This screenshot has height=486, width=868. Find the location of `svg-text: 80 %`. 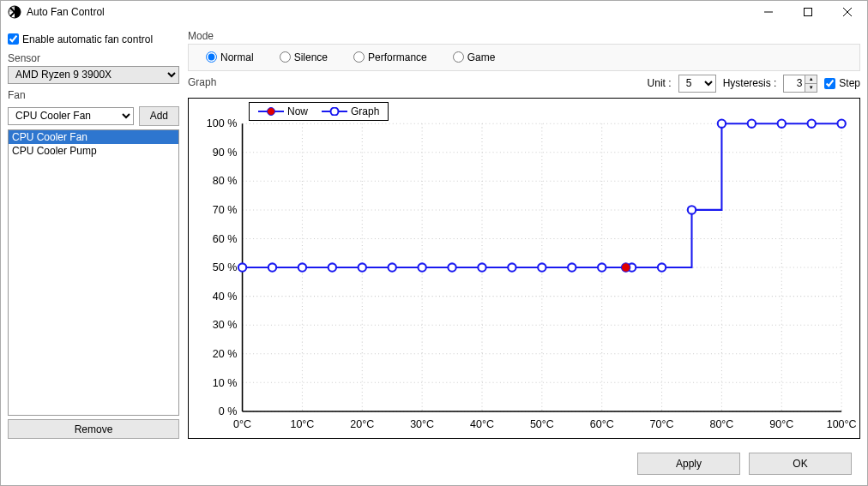

svg-text: 80 % is located at coordinates (225, 181).